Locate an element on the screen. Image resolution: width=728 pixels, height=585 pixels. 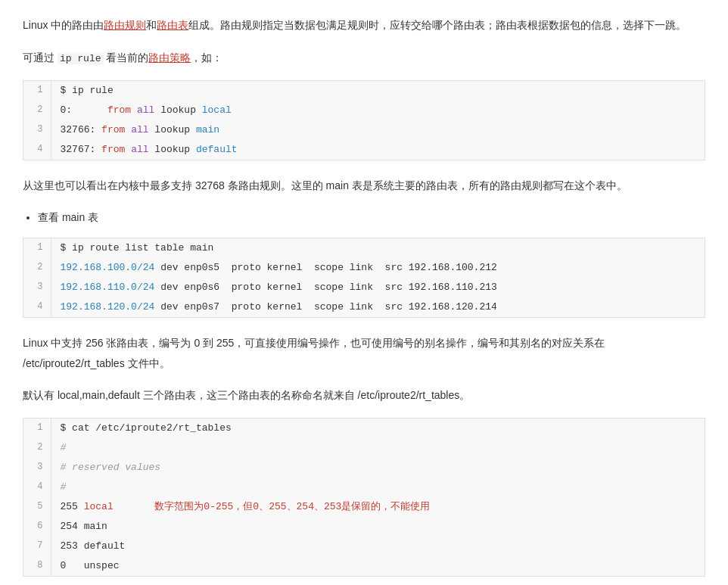
code3-line-7: 7 253 default is located at coordinates (364, 546).